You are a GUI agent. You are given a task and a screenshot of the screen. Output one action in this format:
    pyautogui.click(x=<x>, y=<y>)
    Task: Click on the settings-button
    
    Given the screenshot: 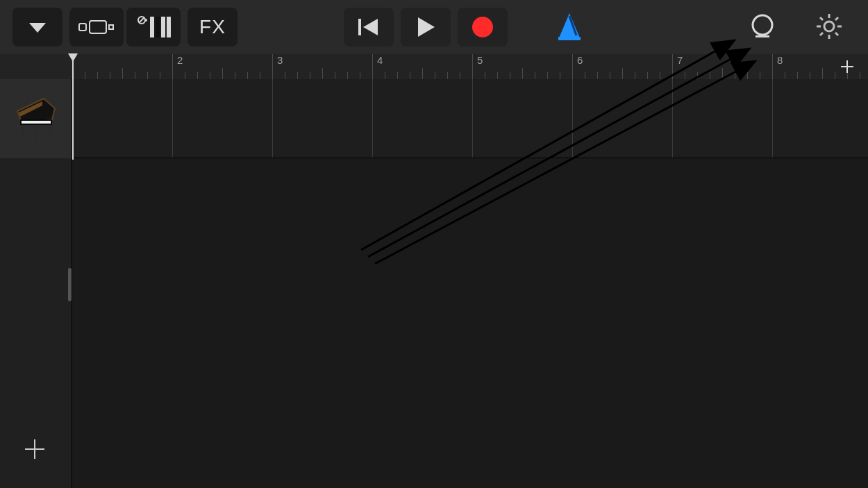 What is the action you would take?
    pyautogui.click(x=829, y=26)
    